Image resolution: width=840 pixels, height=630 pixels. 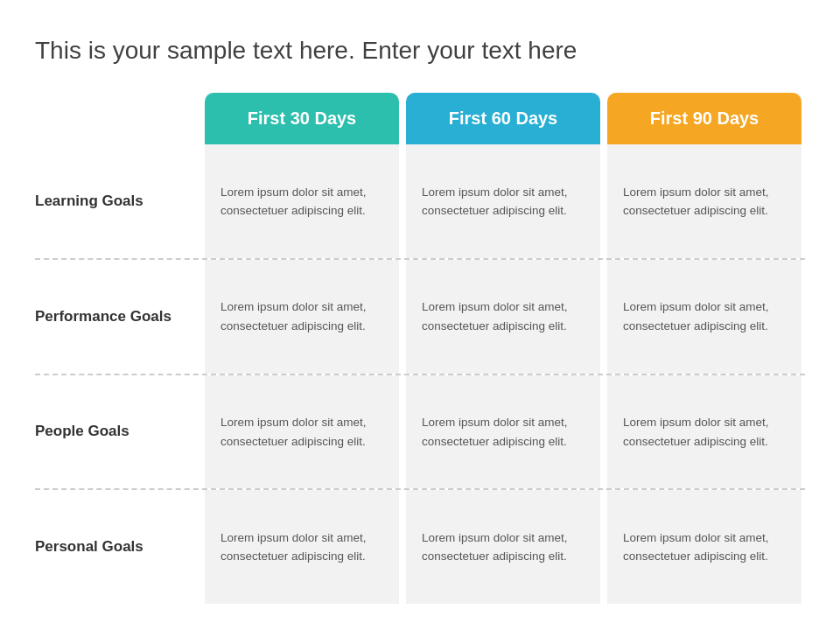 I want to click on learning-cell-30: Lorem ipsum dolor sit amet, consectetuer…, so click(x=302, y=201).